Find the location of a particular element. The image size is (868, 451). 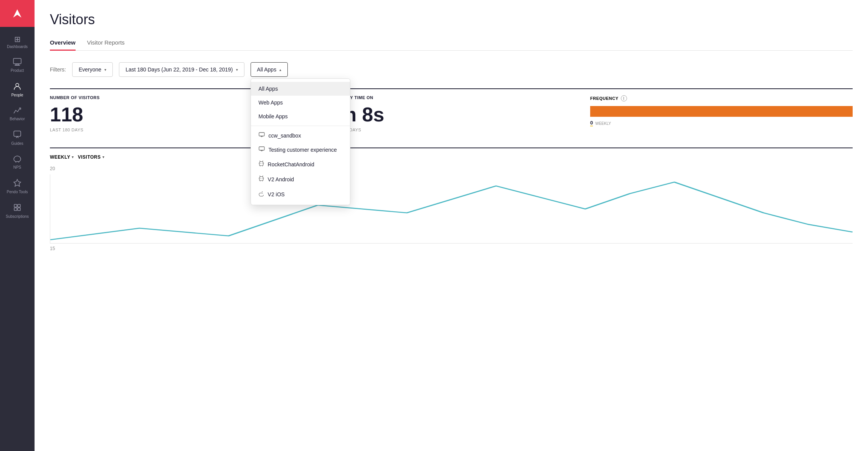

segment-value: Everyone is located at coordinates (90, 70).